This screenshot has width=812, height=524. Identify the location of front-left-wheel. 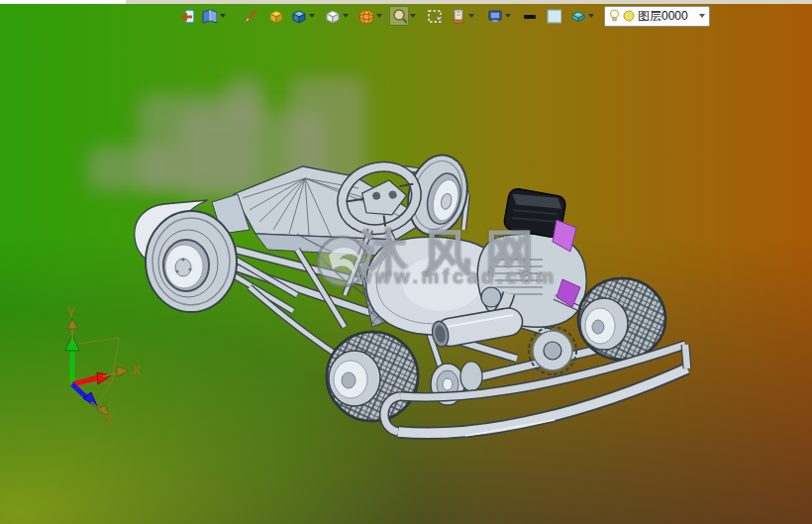
(191, 262).